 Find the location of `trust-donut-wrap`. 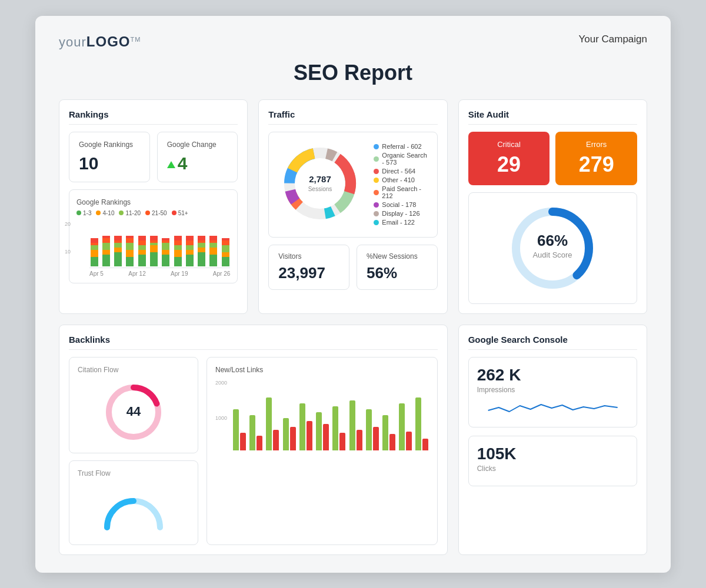

trust-donut-wrap is located at coordinates (134, 510).